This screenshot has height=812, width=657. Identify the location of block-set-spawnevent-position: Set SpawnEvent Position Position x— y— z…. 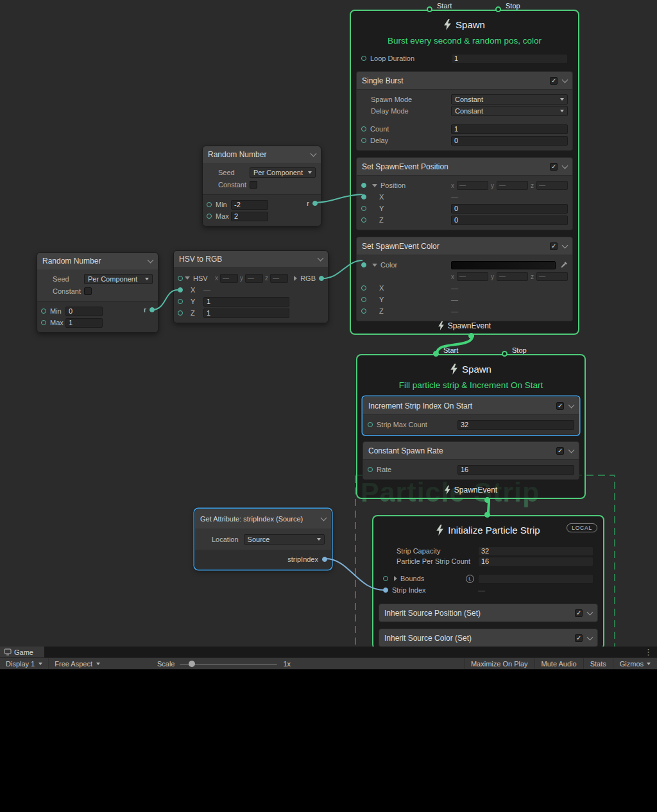
(465, 194).